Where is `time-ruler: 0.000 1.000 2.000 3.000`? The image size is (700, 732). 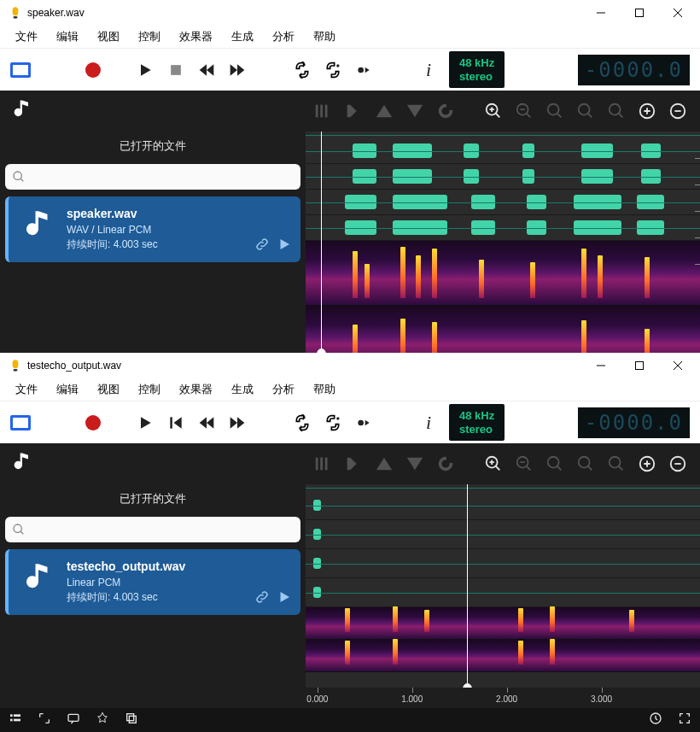
time-ruler: 0.000 1.000 2.000 3.000 is located at coordinates (503, 698).